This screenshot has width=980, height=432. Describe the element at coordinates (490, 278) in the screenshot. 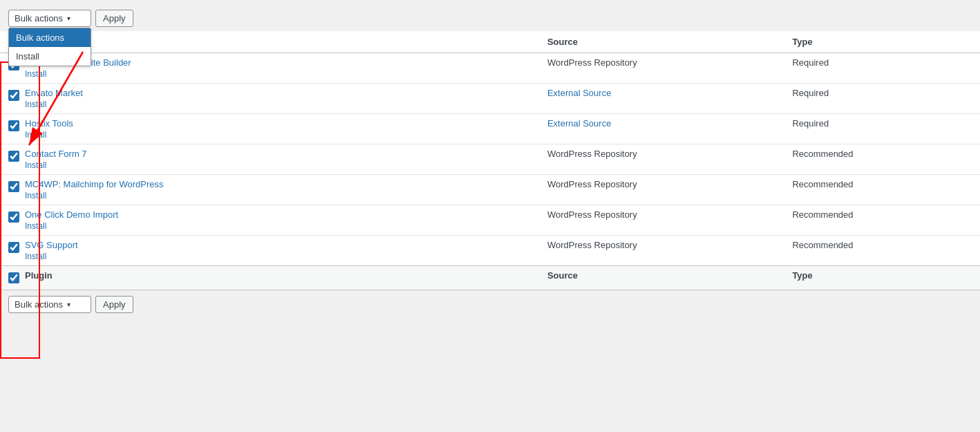

I see `table-footer-row: Plugin Source Type` at that location.